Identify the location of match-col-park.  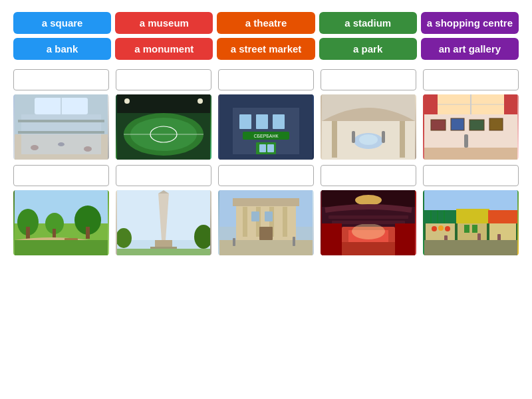
(61, 210).